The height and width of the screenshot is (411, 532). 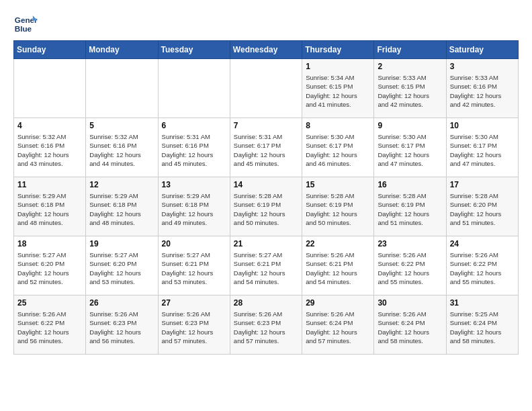 I want to click on weekday-header: Friday, so click(x=410, y=50).